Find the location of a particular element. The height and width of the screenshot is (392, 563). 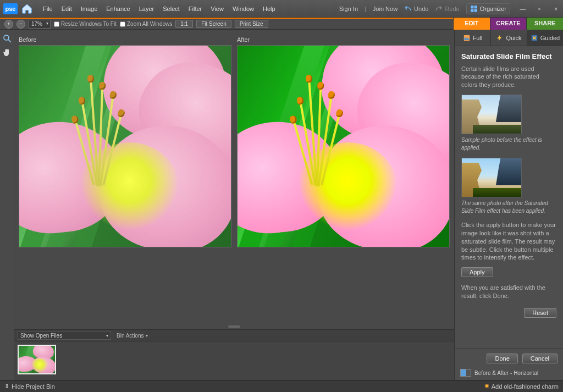

statusbar: ⇕ Hide Project Bin ✸ Add old-fashioned c… is located at coordinates (282, 386).